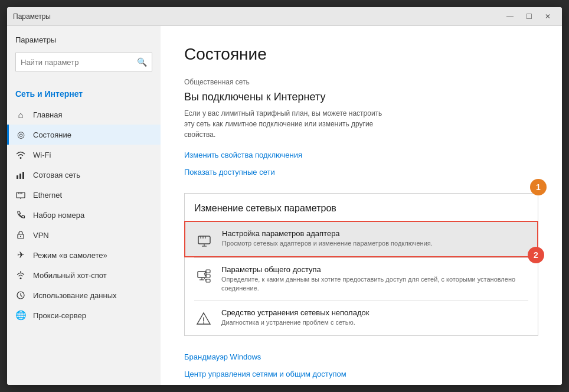 The width and height of the screenshot is (569, 392). What do you see at coordinates (84, 62) in the screenshot?
I see `search-box: 🔍` at bounding box center [84, 62].